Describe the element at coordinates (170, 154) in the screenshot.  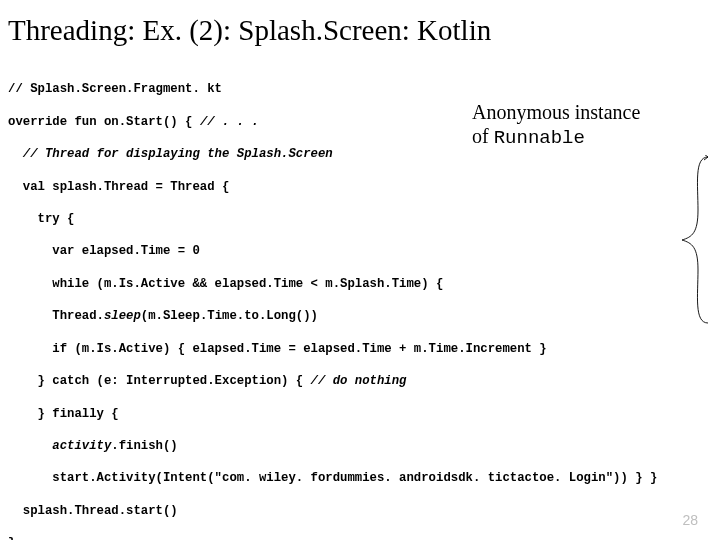
I see `code-comment: // Thread for displaying the Splash.Scre…` at that location.